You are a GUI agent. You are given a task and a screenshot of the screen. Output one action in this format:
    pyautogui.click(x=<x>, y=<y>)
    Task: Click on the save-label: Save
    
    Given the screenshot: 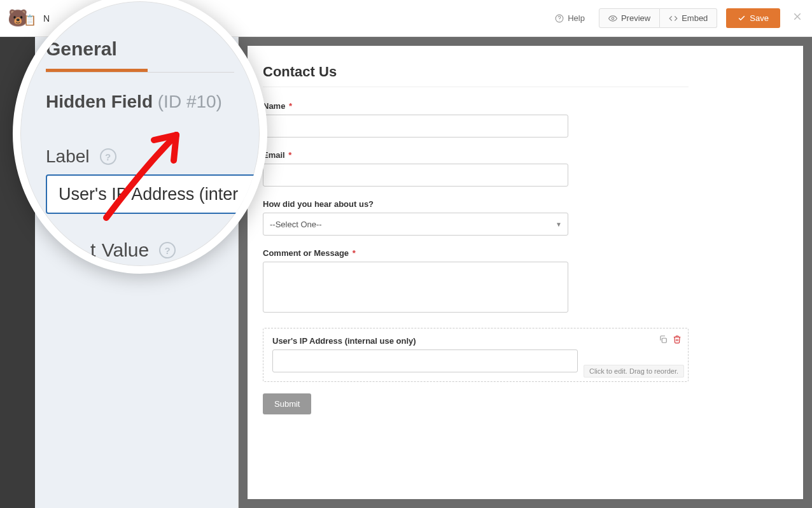 What is the action you would take?
    pyautogui.click(x=759, y=18)
    